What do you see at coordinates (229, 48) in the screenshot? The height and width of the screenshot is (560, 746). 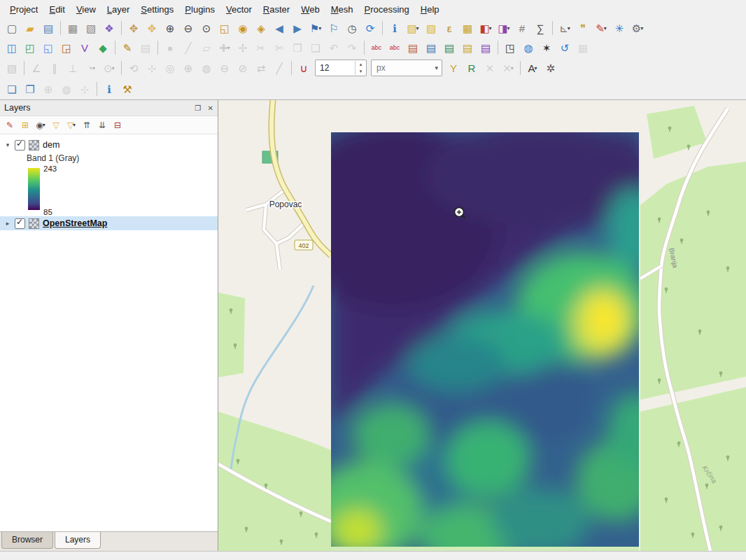 I see `vertex-tool-dropdown-arrow: ▾` at bounding box center [229, 48].